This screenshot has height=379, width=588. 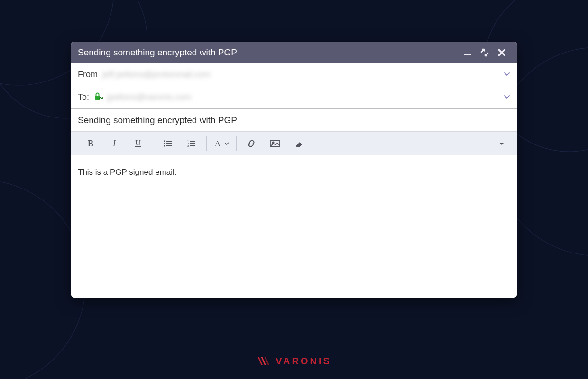 What do you see at coordinates (303, 98) in the screenshot?
I see `to-value: jpeltons@varonis.com` at bounding box center [303, 98].